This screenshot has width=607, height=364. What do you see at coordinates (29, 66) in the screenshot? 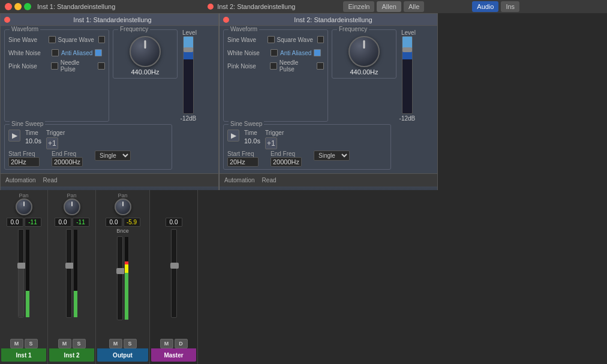
I see `inst1-pink-label: Pink Noise` at bounding box center [29, 66].